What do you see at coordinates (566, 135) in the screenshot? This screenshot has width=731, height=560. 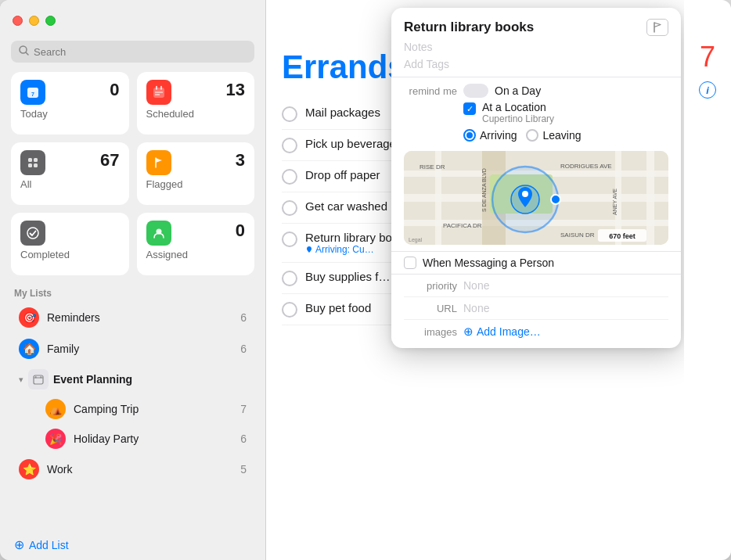 I see `arrive-leave-row: Arriving Leaving` at bounding box center [566, 135].